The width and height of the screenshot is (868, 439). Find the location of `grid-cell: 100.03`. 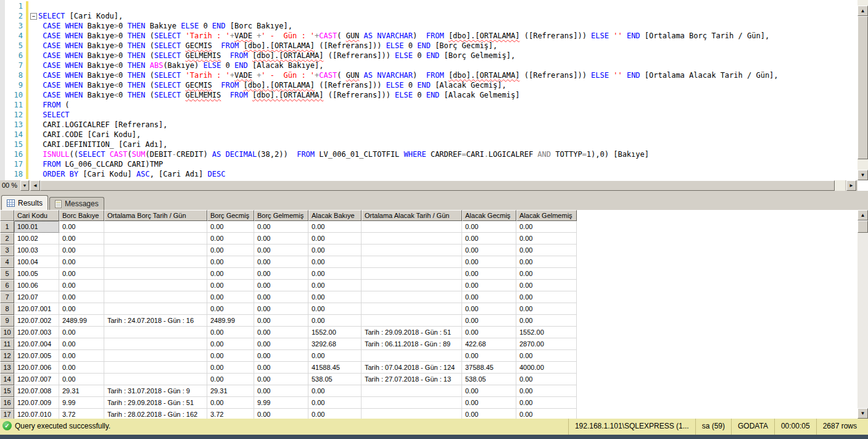

grid-cell: 100.03 is located at coordinates (37, 251).